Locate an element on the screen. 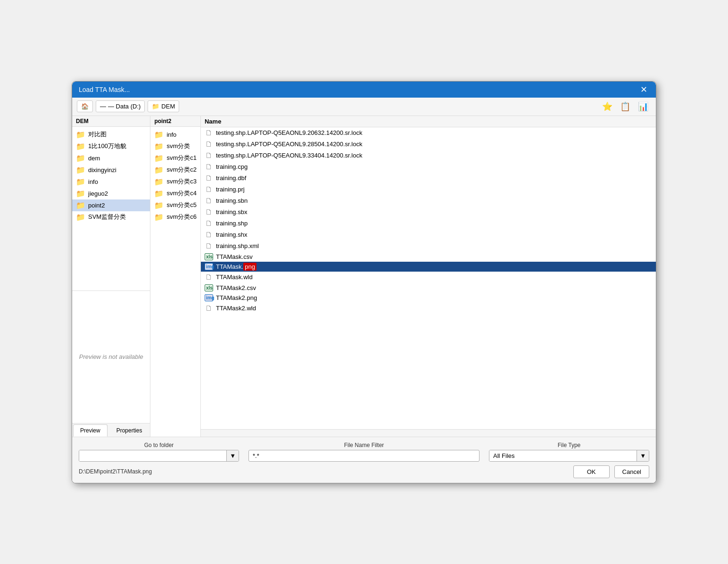 The height and width of the screenshot is (564, 728). tree-item-info: 📁 info is located at coordinates (111, 182).